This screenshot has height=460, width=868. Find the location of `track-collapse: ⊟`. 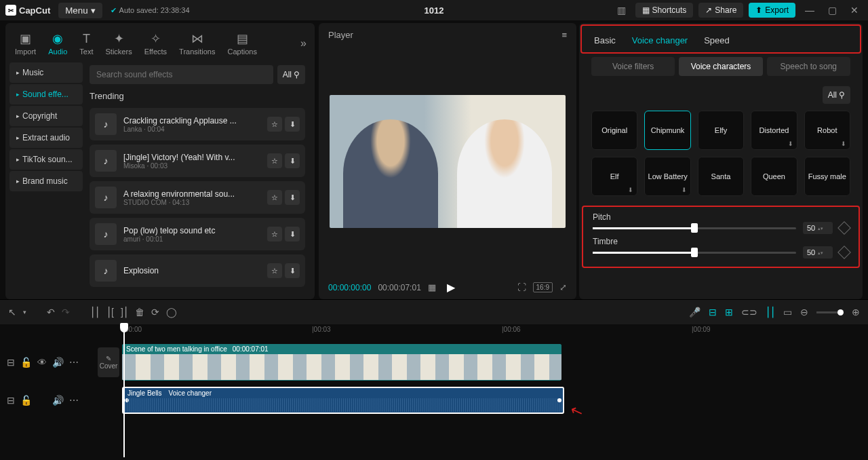

track-collapse: ⊟ is located at coordinates (11, 362).